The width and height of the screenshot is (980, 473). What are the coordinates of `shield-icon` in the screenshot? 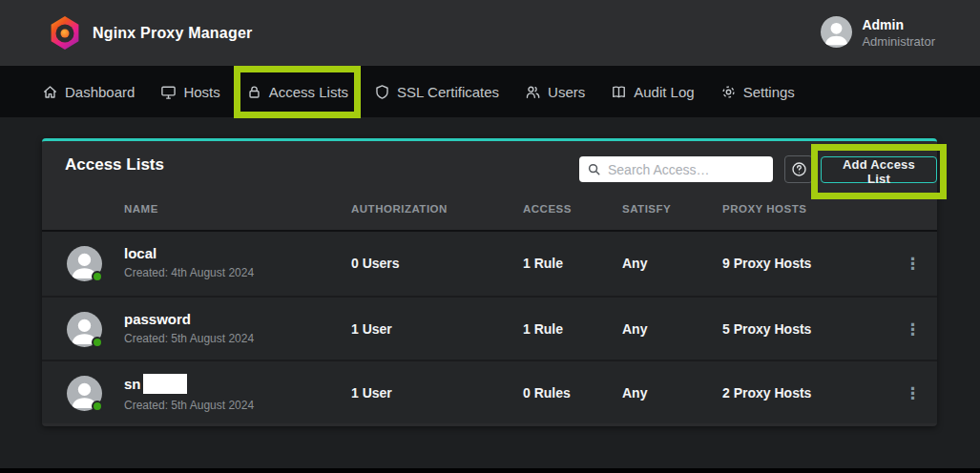 It's located at (382, 92).